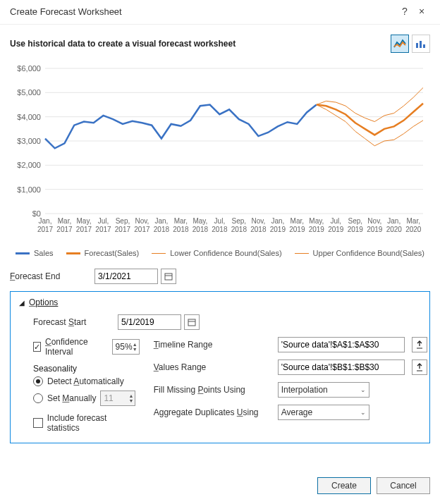 The height and width of the screenshot is (504, 440). What do you see at coordinates (220, 13) in the screenshot?
I see `titlebar: Create Forecast Worksheet ? ×` at bounding box center [220, 13].